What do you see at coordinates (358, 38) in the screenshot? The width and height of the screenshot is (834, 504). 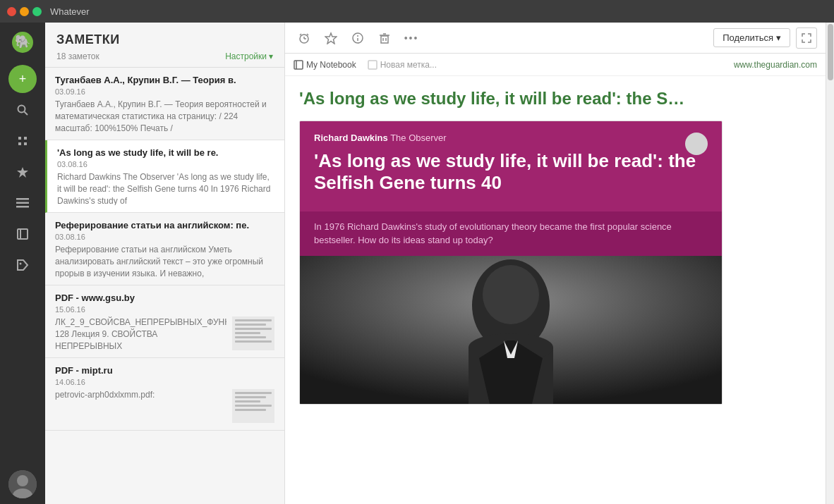 I see `info-button` at bounding box center [358, 38].